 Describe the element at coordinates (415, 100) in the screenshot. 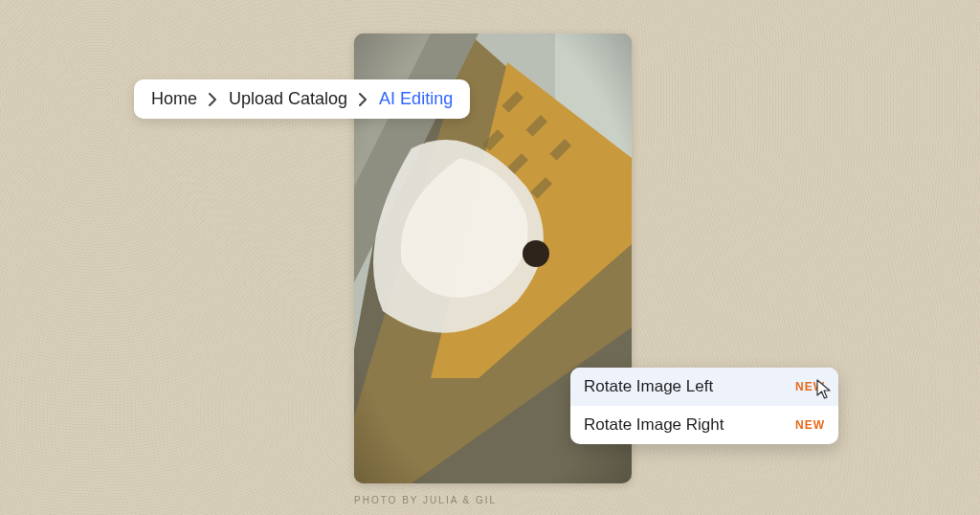

I see `breadcrumb-item-ai-editing: AI Editing` at that location.